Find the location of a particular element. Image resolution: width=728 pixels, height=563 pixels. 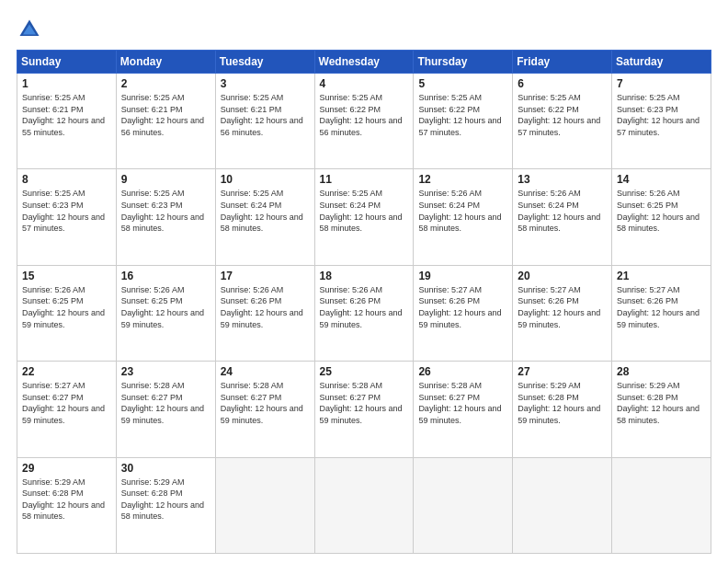

calendar-day-9: 9Sunrise: 5:25 AMSunset: 6:23 PMDaylight… is located at coordinates (165, 217).